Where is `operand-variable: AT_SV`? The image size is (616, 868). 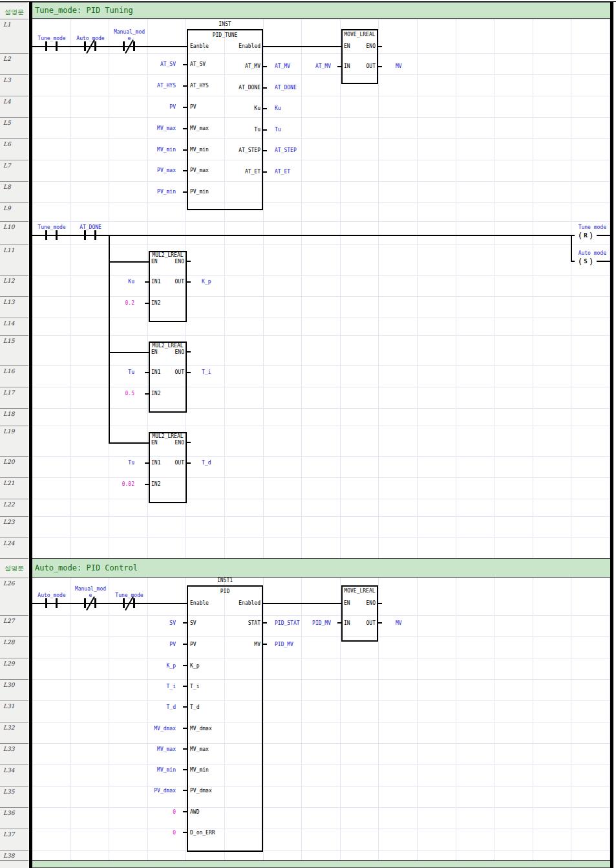 operand-variable: AT_SV is located at coordinates (149, 65).